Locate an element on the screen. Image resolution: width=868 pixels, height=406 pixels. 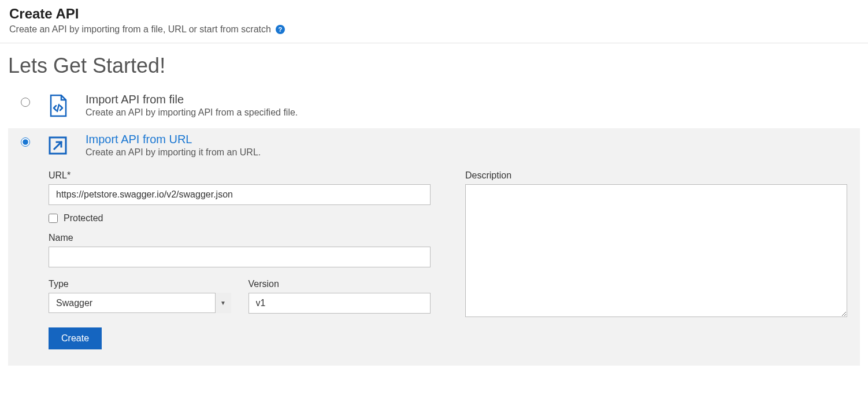
url-input is located at coordinates (239, 195).